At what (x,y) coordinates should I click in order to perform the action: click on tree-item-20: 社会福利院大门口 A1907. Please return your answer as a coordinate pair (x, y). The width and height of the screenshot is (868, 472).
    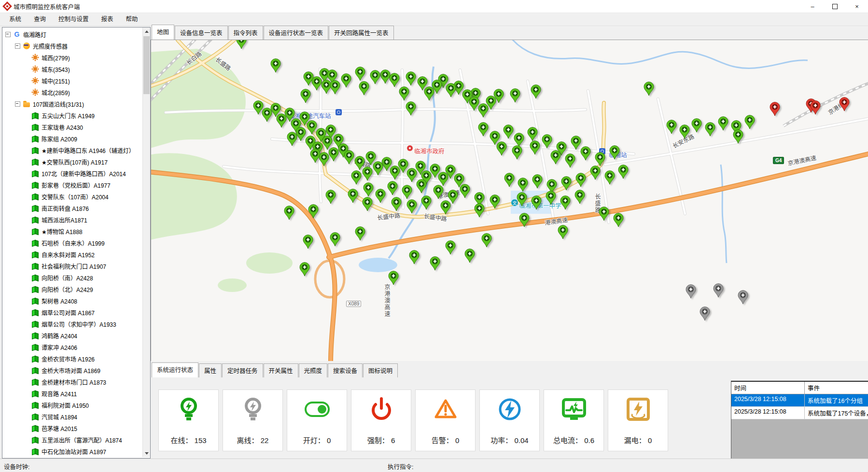
    Looking at the image, I should click on (72, 266).